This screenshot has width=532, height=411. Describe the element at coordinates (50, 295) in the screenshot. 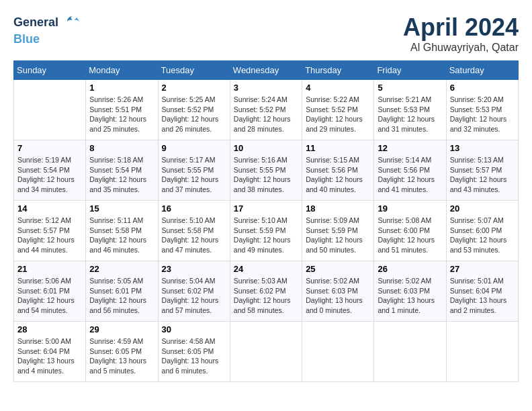

I see `day-info: Sunrise: 5:06 AM Sunset: 6:01 PM Dayligh…` at that location.